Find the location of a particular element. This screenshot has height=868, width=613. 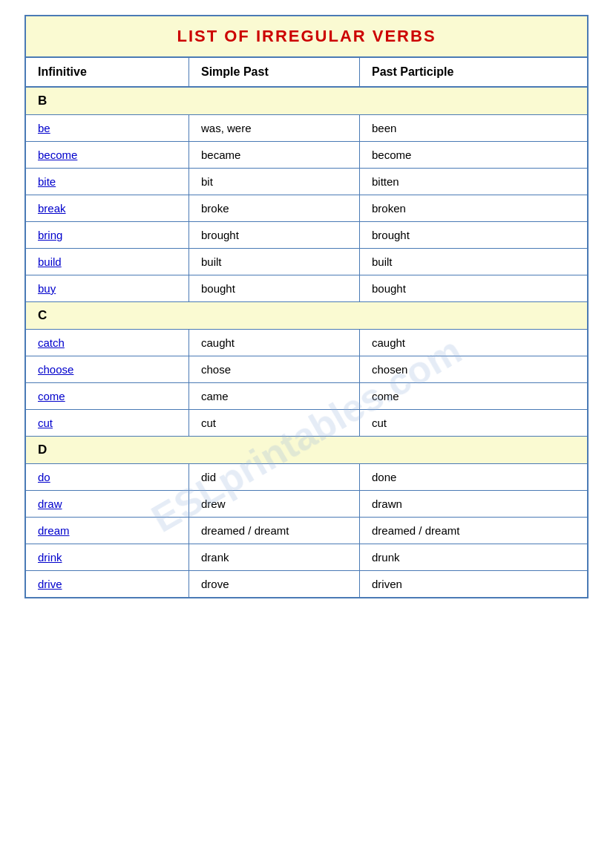

cell-simple-past: bought is located at coordinates (275, 288).